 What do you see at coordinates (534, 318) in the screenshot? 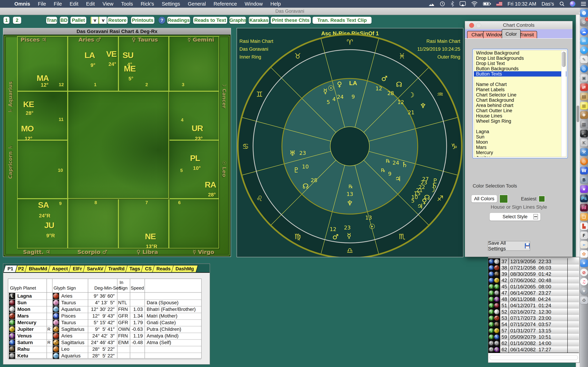
I see `dasha-row: ☿♂5307/17/2073 23:00` at bounding box center [534, 318].